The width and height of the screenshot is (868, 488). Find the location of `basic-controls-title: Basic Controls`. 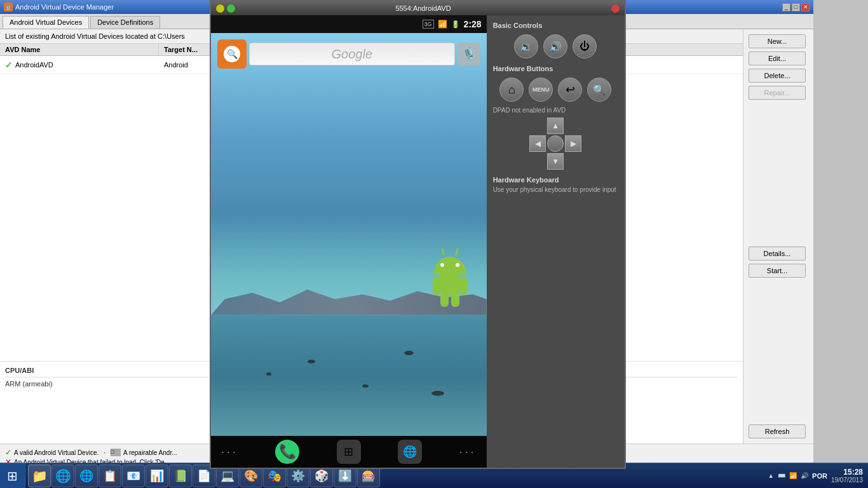

basic-controls-title: Basic Controls is located at coordinates (555, 25).